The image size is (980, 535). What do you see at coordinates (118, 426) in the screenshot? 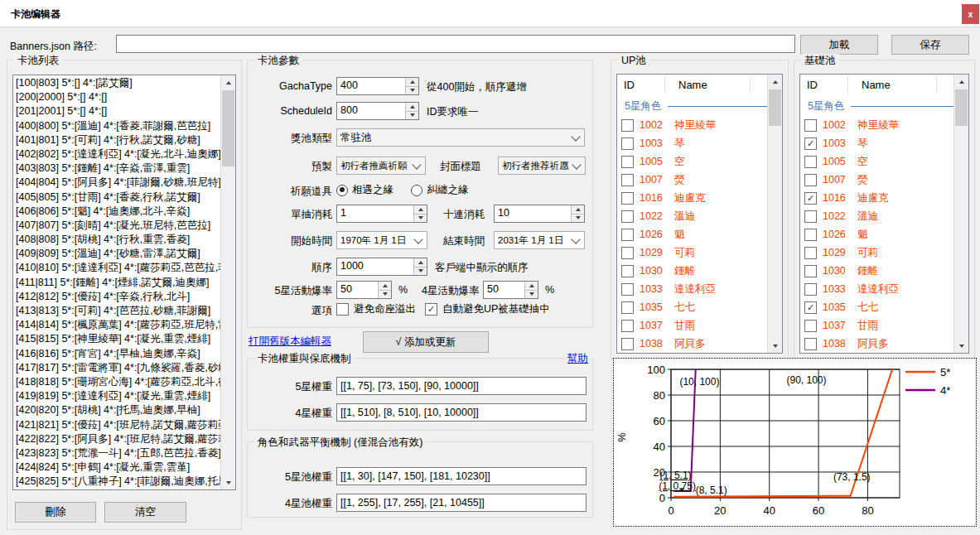
I see `pool-list-item: [421|821] 5*:[優菈] 4*:[班尼特,諾艾爾,蘿莎莉亞]` at bounding box center [118, 426].